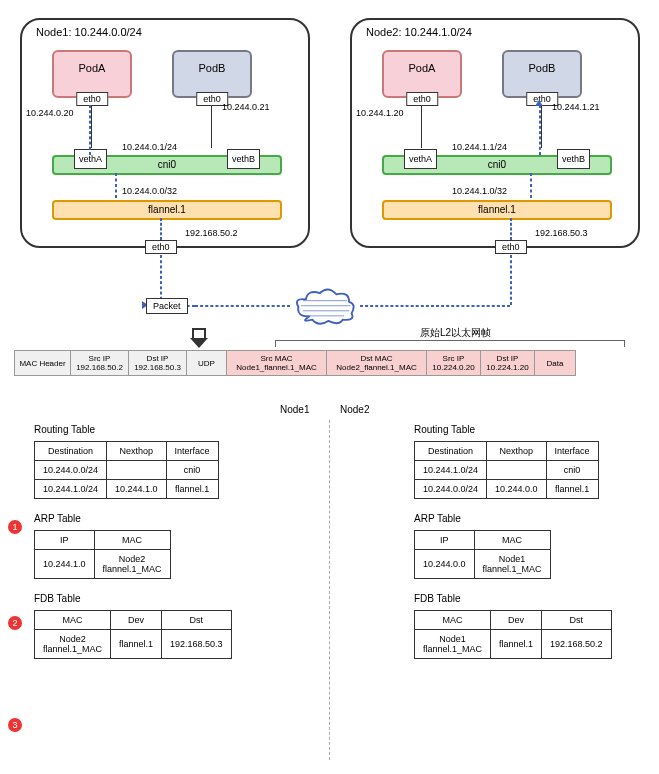 The width and height of the screenshot is (659, 774). What do you see at coordinates (246, 107) in the screenshot?
I see `node1-ipB: 10.244.0.21` at bounding box center [246, 107].